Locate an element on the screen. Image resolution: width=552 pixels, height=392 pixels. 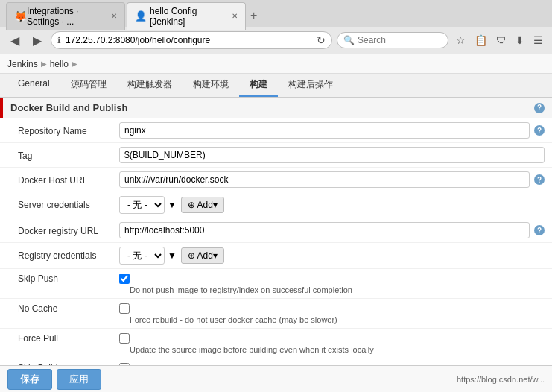
section-header: Docker Build and Publish ? is located at coordinates (276, 108).